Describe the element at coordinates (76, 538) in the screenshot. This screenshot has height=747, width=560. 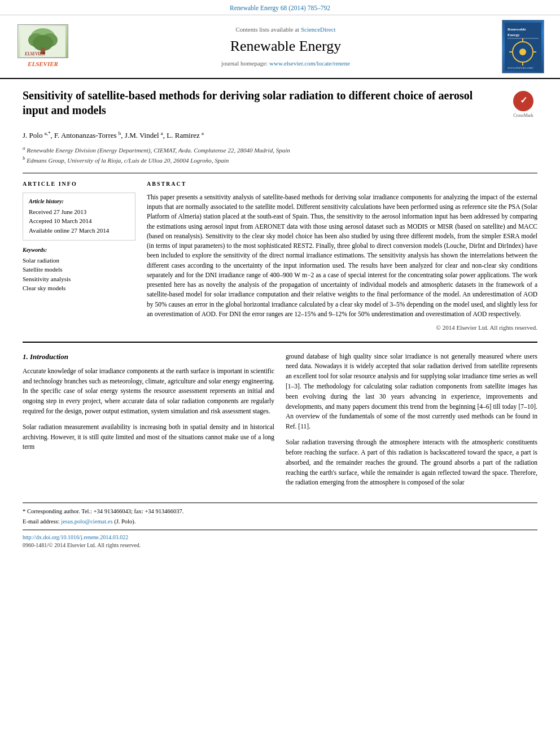
I see `doi-link: http://dx.doi.org/10.1016/j.renene.2014.…` at that location.